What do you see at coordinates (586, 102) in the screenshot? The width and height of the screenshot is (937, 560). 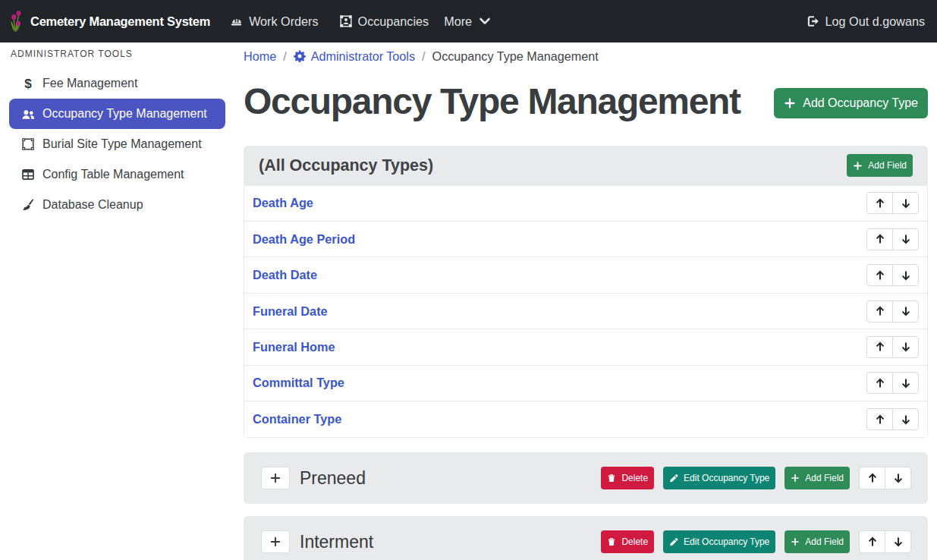 I see `page-header: Occupancy Type Management Add Occupancy …` at bounding box center [586, 102].